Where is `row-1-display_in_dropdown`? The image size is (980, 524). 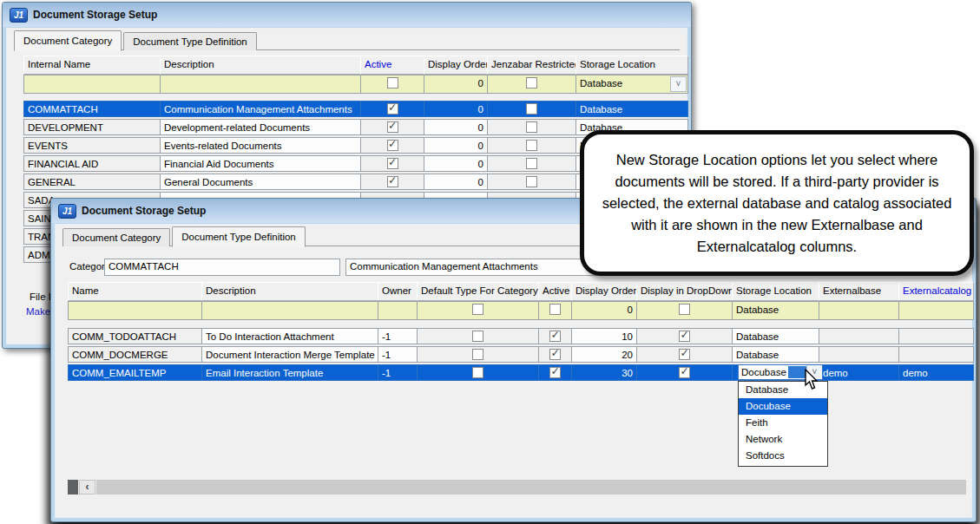 row-1-display_in_dropdown is located at coordinates (684, 354).